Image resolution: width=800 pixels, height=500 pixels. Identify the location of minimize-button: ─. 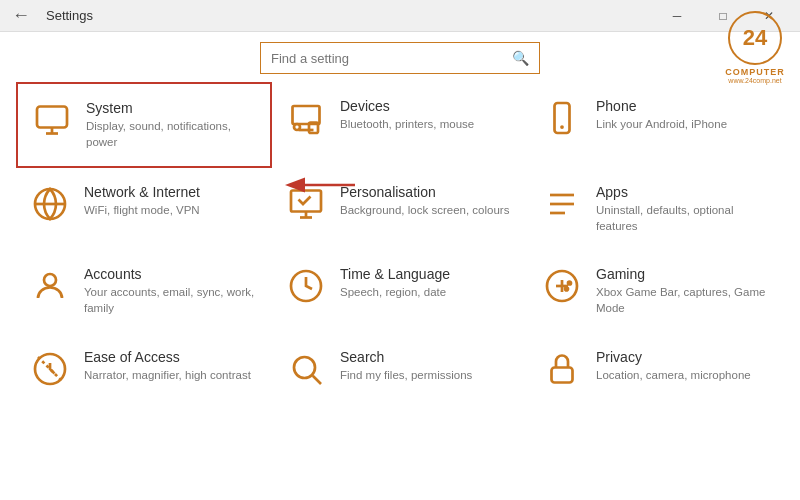
(677, 16).